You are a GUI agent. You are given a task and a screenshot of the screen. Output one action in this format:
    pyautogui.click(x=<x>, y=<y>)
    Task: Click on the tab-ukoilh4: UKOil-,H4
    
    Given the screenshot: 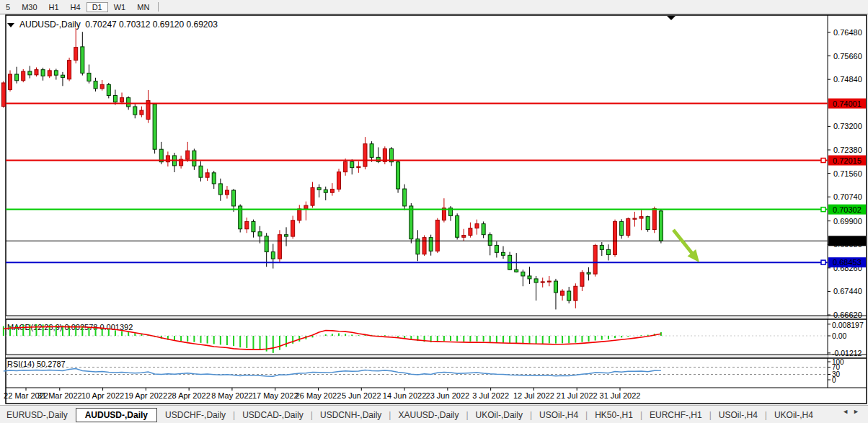 What is the action you would take?
    pyautogui.click(x=794, y=415)
    